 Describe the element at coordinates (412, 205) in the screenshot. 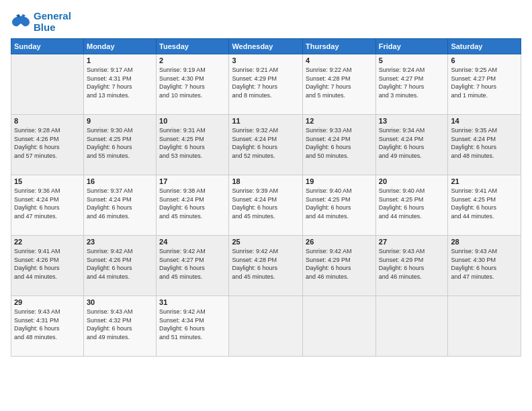

I see `calendar-day-cell: 20Sunrise: 9:40 AMSunset: 4:25 PMDayligh…` at that location.